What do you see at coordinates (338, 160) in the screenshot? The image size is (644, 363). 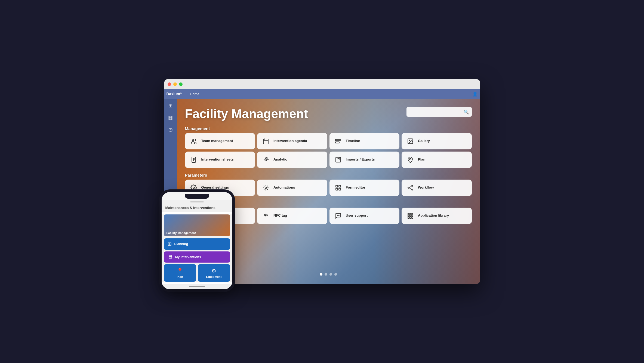 I see `imports-exports-icon` at bounding box center [338, 160].